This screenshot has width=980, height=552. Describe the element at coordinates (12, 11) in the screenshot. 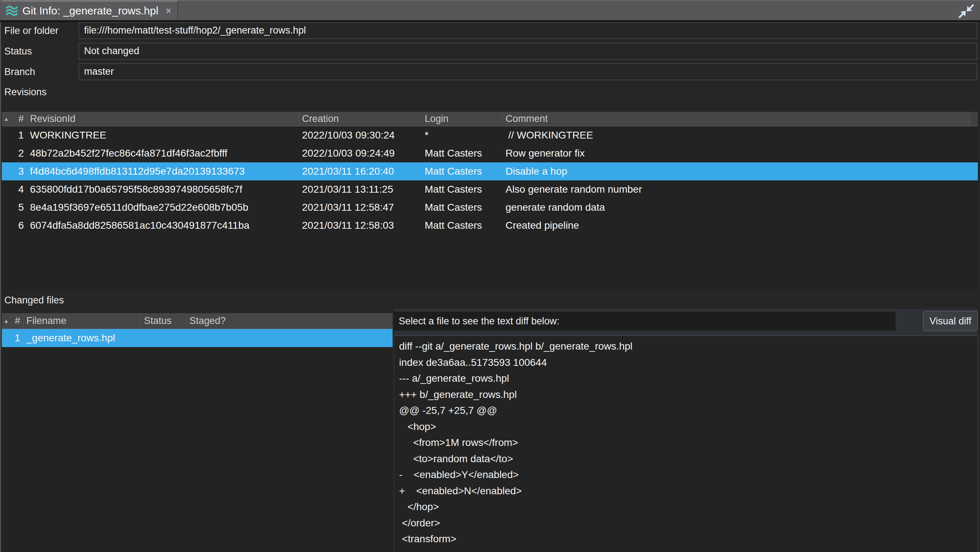

I see `hop-git-waves-icon` at that location.